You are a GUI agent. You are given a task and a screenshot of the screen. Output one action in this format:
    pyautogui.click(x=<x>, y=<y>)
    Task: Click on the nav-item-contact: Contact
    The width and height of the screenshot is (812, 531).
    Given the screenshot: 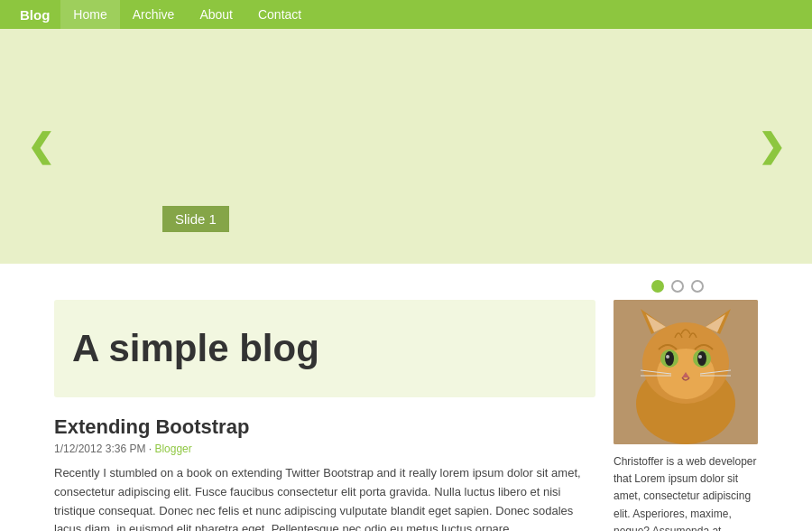 What is the action you would take?
    pyautogui.click(x=280, y=14)
    